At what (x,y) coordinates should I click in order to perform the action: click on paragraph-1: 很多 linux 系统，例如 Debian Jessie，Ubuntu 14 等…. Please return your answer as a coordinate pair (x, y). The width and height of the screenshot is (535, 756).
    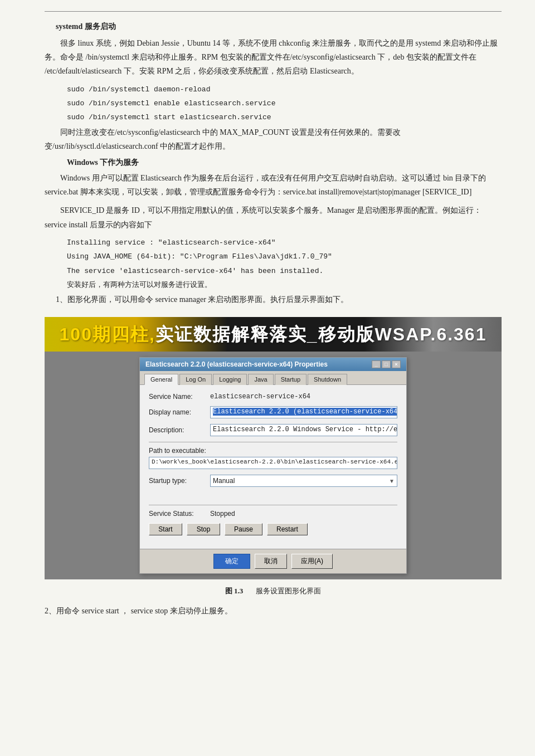
    Looking at the image, I should click on (273, 57).